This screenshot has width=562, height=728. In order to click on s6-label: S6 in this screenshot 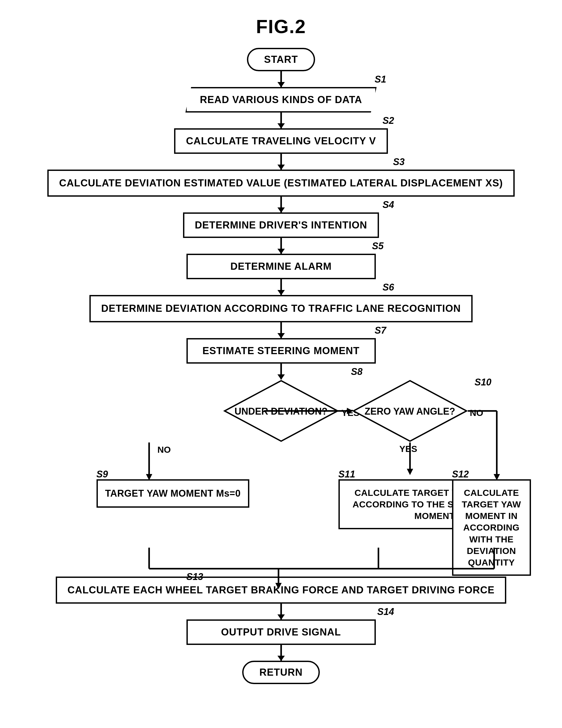, I will do `click(388, 287)`.